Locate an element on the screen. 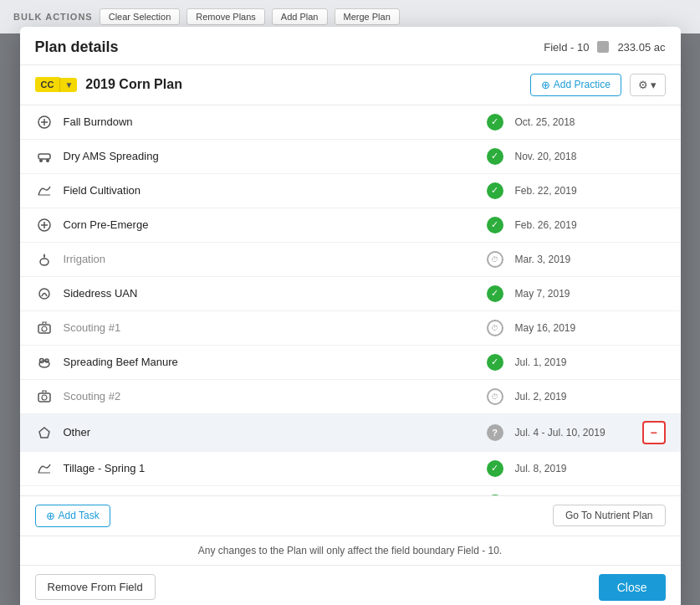  bulk-actions-label: BULK ACTIONS is located at coordinates (54, 17).